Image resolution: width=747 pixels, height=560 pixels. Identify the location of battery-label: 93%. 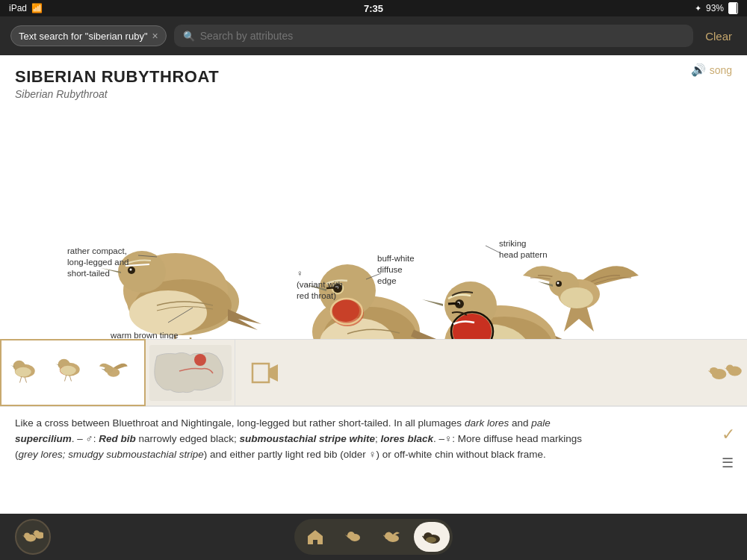
(715, 8).